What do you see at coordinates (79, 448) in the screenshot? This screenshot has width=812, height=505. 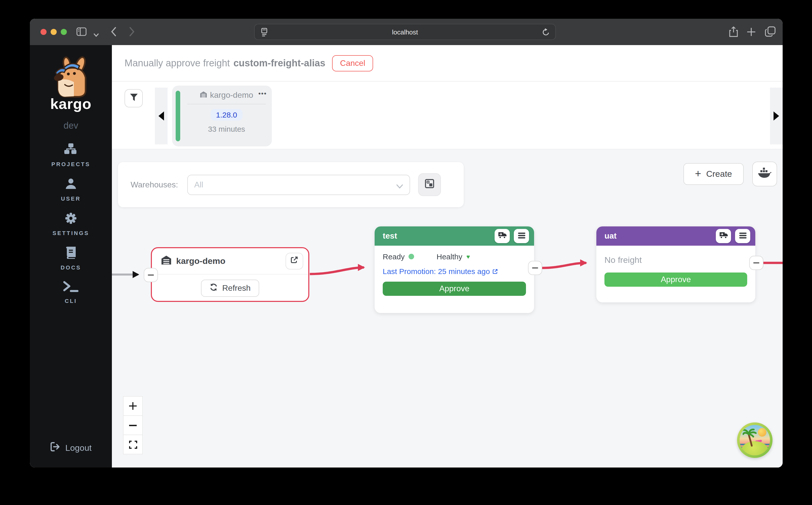 I see `logout-label: Logout` at bounding box center [79, 448].